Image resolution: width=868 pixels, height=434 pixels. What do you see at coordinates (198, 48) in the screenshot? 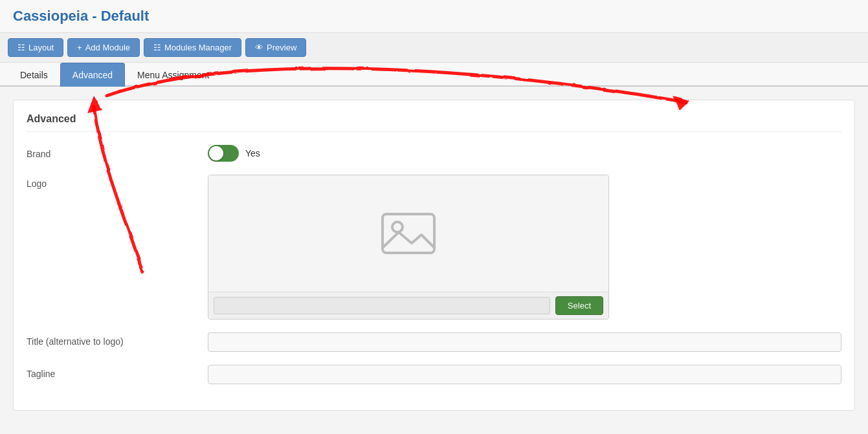
I see `modules-manager-button-label: Modules Manager` at bounding box center [198, 48].